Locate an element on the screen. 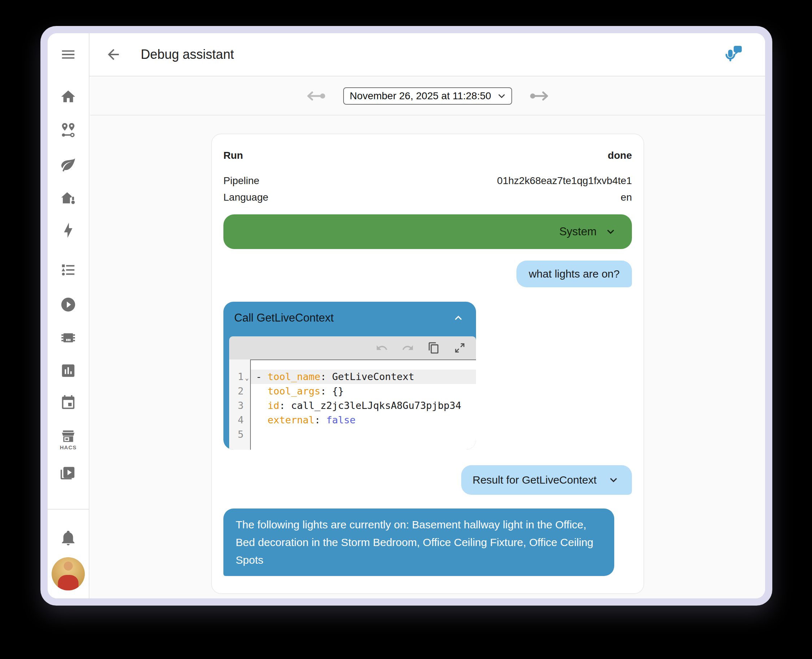 The width and height of the screenshot is (812, 659). gutter-line: 1⌄ is located at coordinates (240, 377).